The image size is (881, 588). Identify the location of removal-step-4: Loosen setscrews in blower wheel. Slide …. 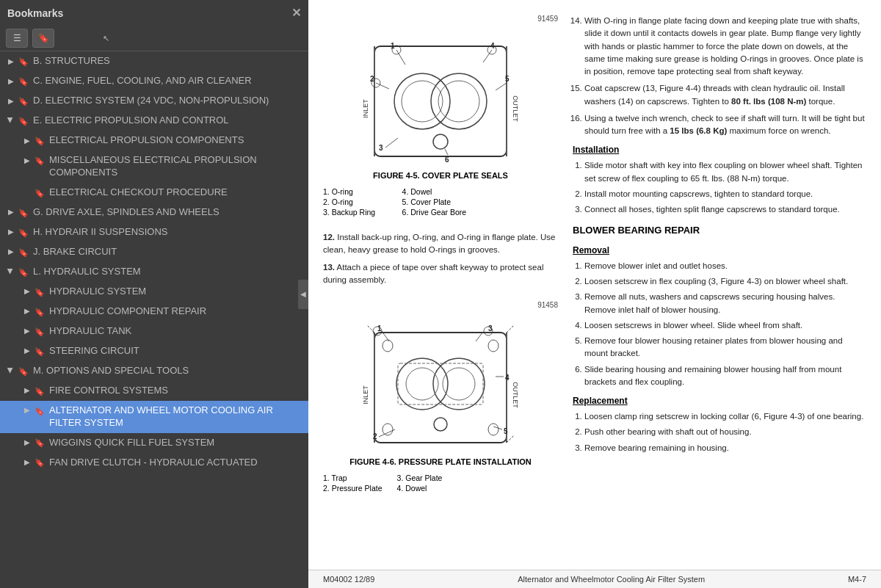
(725, 326).